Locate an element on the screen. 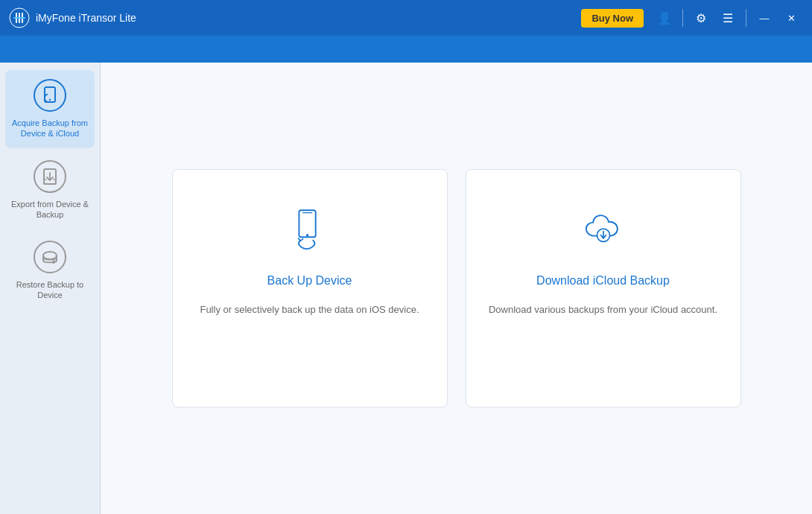  download-icloud-desc: Download various backups from your iClou… is located at coordinates (603, 310).